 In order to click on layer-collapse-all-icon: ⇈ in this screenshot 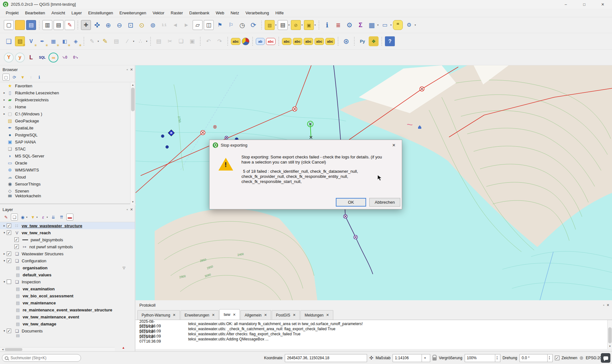, I will do `click(62, 217)`.